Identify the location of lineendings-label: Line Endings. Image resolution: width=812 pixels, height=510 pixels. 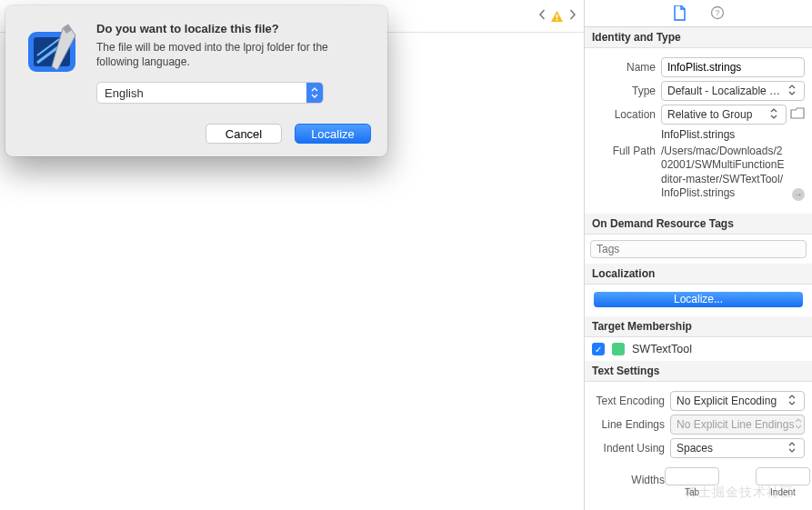
(628, 425).